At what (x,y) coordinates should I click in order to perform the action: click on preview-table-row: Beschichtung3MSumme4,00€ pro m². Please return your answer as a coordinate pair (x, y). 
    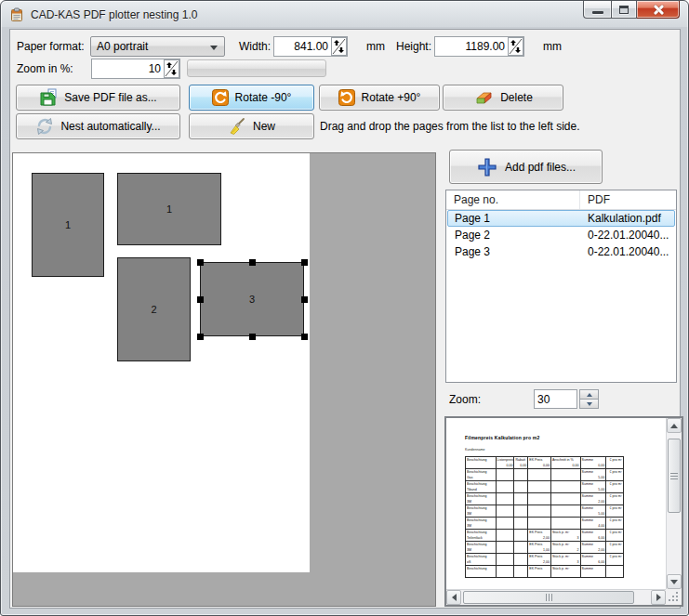
    Looking at the image, I should click on (545, 523).